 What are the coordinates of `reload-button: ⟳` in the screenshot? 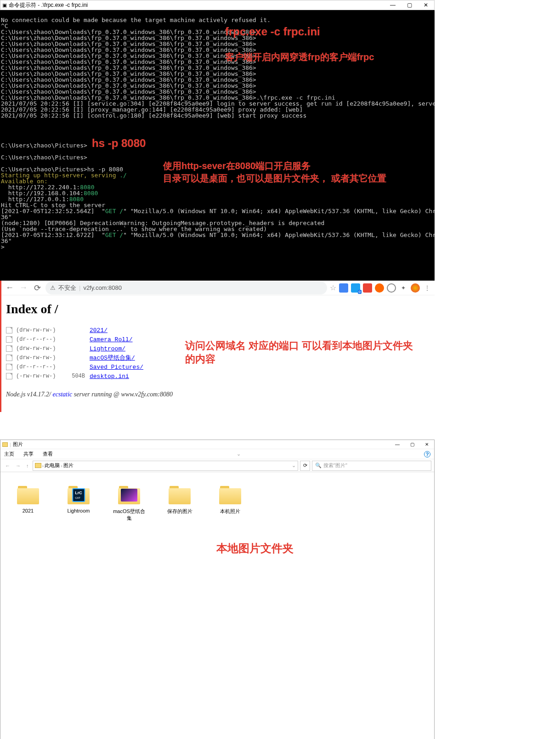 It's located at (37, 288).